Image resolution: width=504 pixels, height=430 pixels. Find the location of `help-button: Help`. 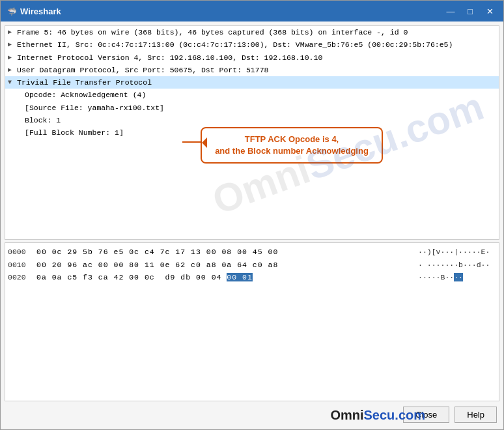

help-button: Help is located at coordinates (475, 414).